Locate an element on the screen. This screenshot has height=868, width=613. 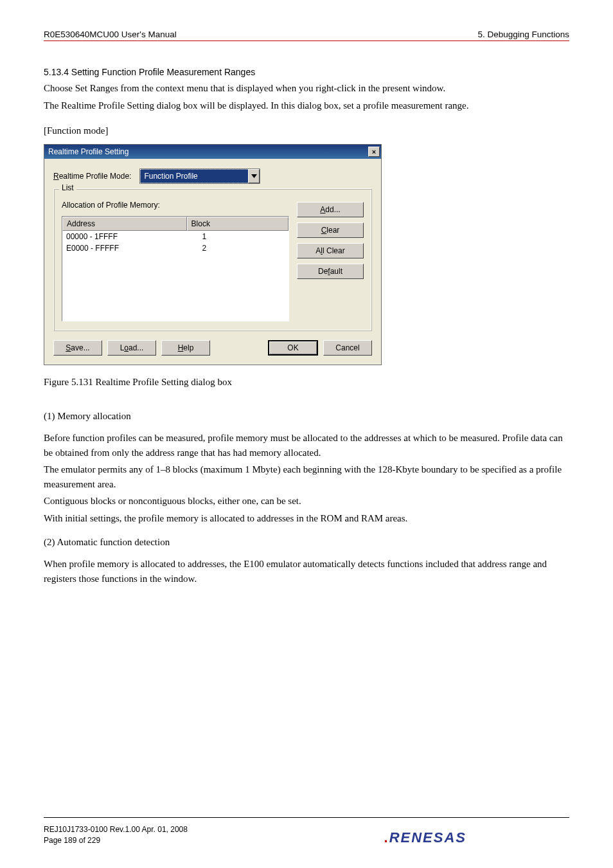
subhead-2: (2) Automatic function detection is located at coordinates (306, 543).